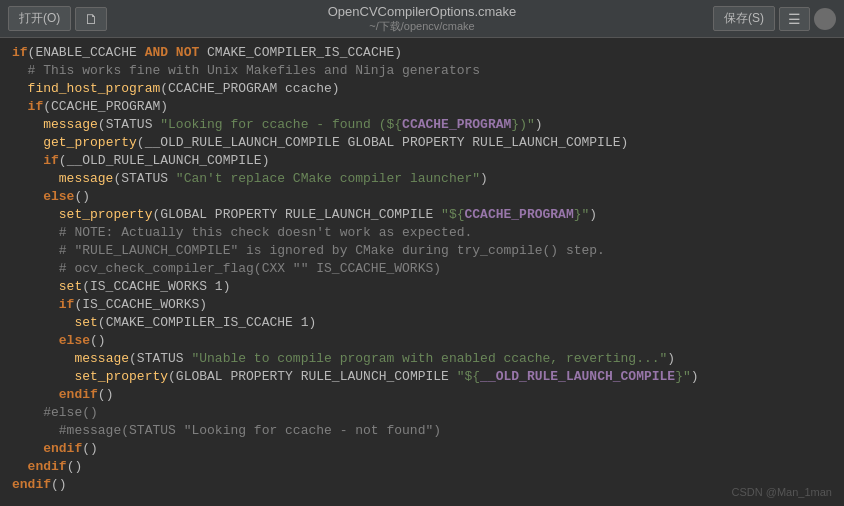  I want to click on watermark: CSDN @Man_1man, so click(782, 492).